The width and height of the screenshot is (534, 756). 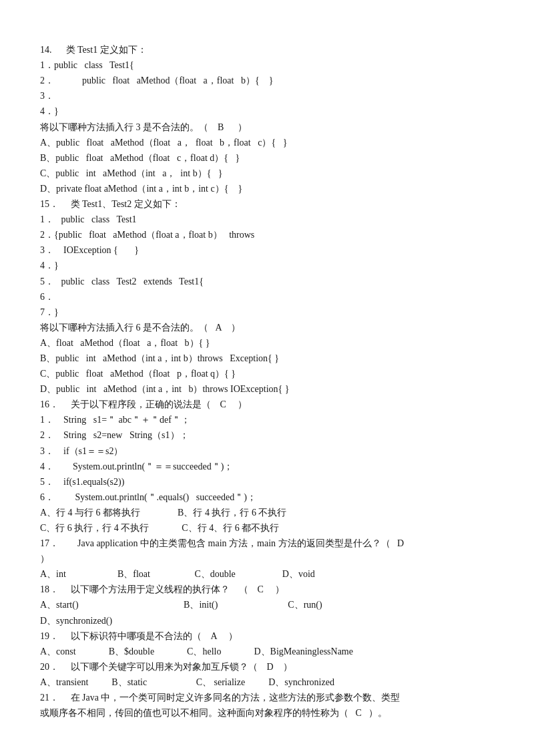 I want to click on content-line: 7．}, so click(x=267, y=313).